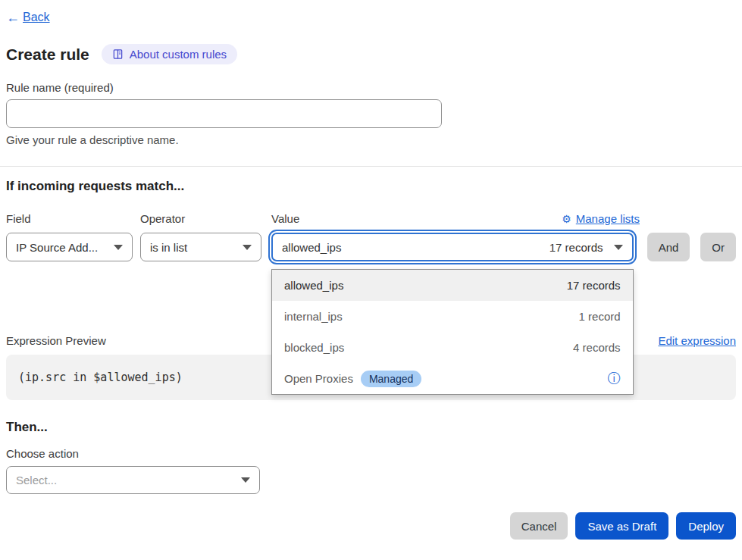  I want to click on match-section-heading: If incoming requests match..., so click(371, 186).